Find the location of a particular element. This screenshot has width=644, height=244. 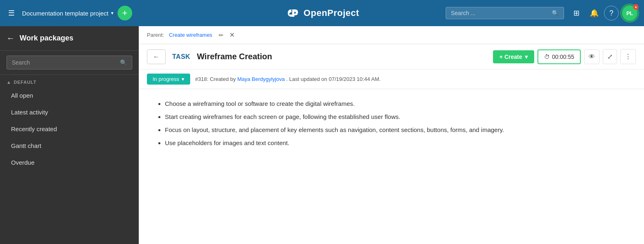

parent-label: Parent: is located at coordinates (155, 35).